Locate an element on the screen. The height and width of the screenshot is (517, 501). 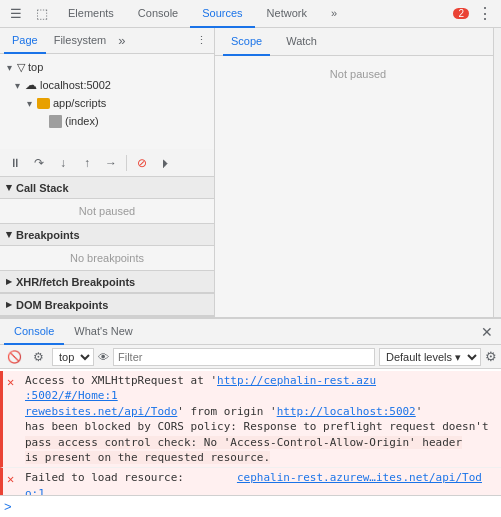
tab-console-bottom-label: Console is located at coordinates (34, 331).